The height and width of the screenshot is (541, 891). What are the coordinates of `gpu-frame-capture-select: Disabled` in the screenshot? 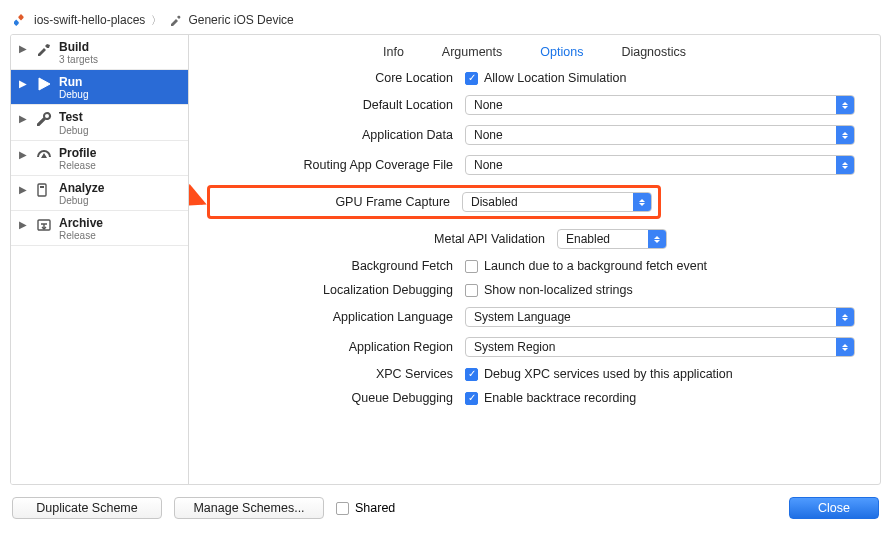 It's located at (557, 202).